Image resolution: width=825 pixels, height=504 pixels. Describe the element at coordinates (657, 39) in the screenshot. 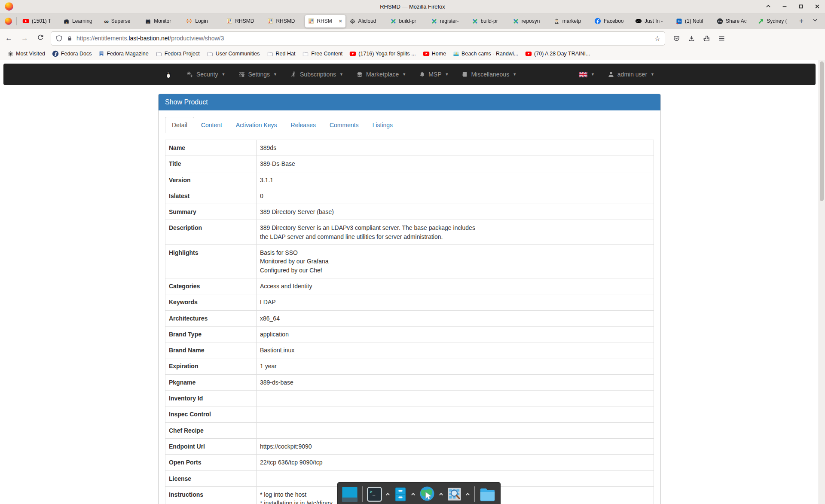

I see `bookmark-star-icon: ☆` at that location.